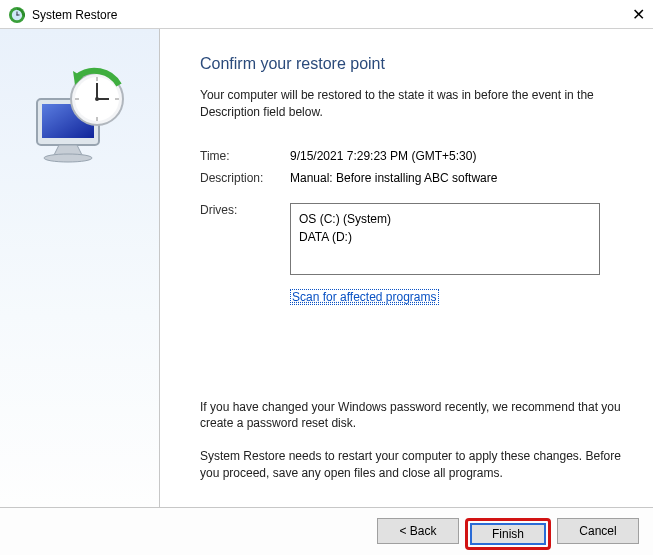 This screenshot has width=653, height=555. What do you see at coordinates (445, 219) in the screenshot?
I see `drive-item: OS (C:) (System)` at bounding box center [445, 219].